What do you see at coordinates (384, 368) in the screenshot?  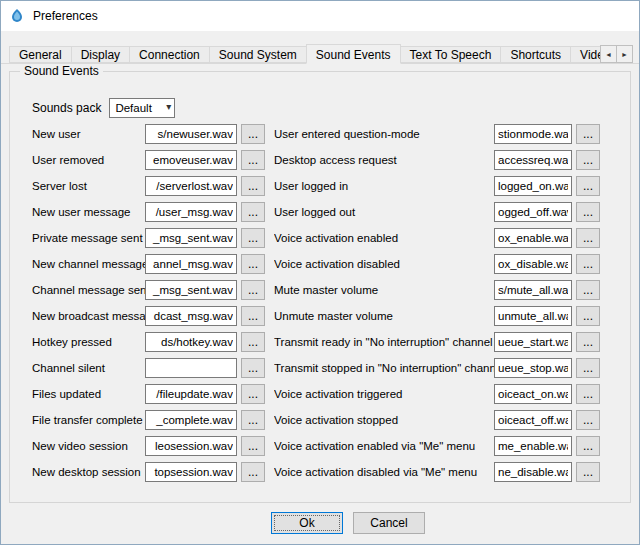 I see `sound-event-label: Transmit stopped in "No interruption" ch…` at bounding box center [384, 368].